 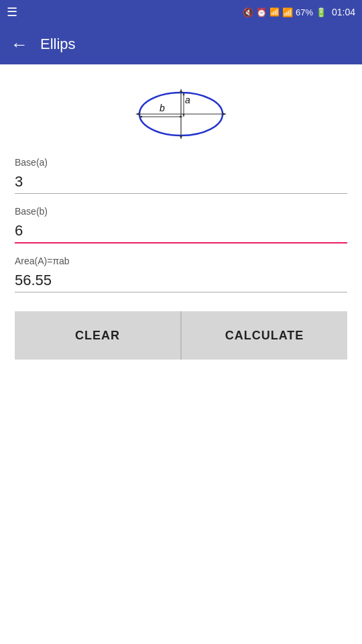 I want to click on sim-icon: 📶, so click(x=275, y=12).